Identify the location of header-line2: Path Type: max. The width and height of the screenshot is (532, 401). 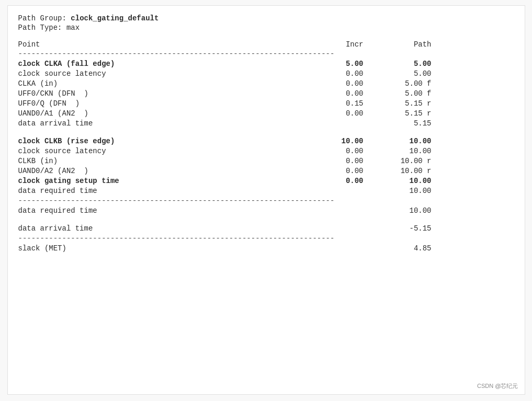
(266, 28).